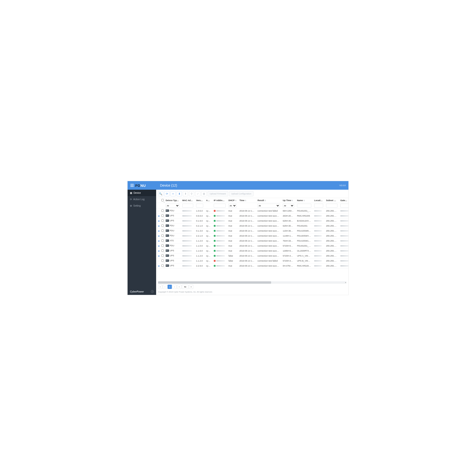 Image resolution: width=476 pixels, height=476 pixels. I want to click on table-row: ○ UPS 1.1.2.0 cyber ! false 2019-05-14 1…, so click(252, 261).